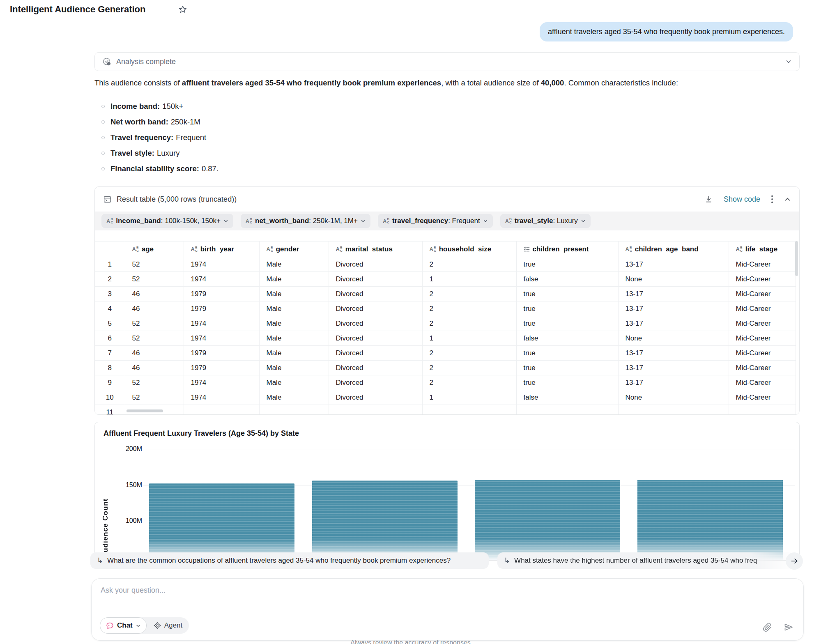 The width and height of the screenshot is (821, 644). Describe the element at coordinates (183, 9) in the screenshot. I see `favorite-star-icon` at that location.